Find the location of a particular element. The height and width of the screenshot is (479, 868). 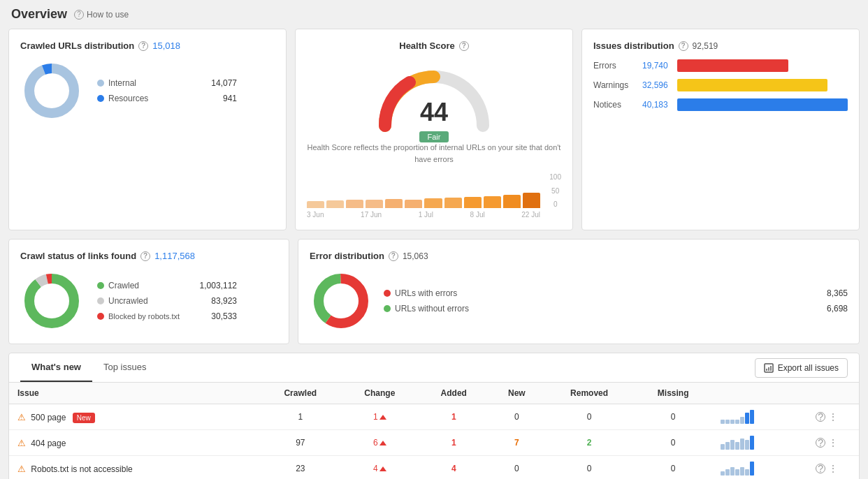

mini-chart is located at coordinates (753, 418).